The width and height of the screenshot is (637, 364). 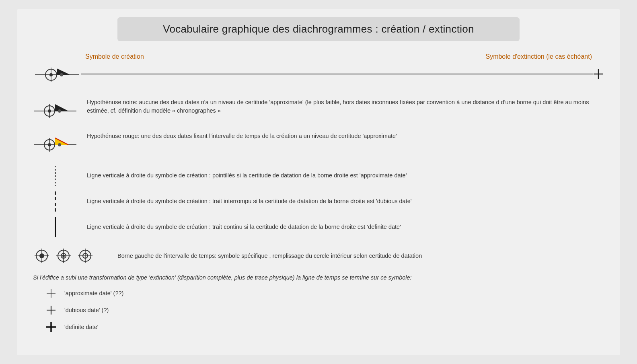 I want to click on bornes-icons, so click(x=73, y=256).